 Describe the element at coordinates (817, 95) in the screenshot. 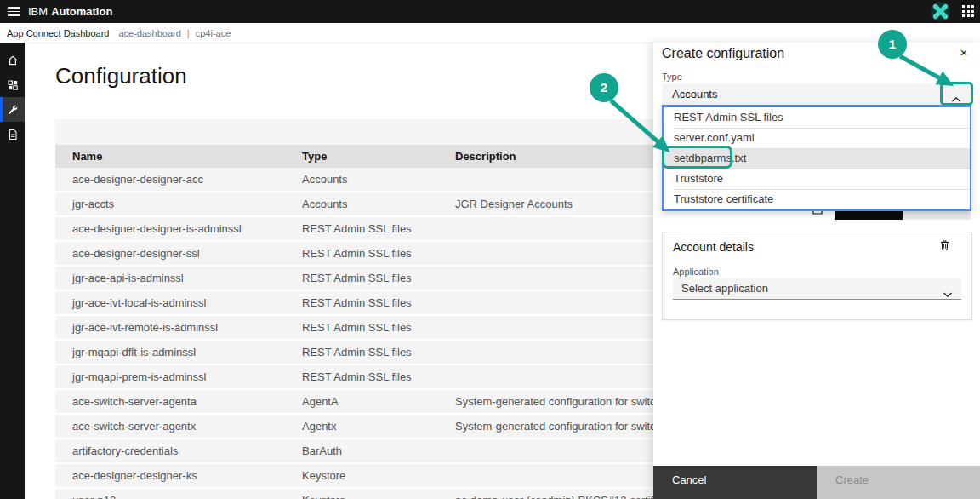

I see `type-dropdown: Accounts` at that location.